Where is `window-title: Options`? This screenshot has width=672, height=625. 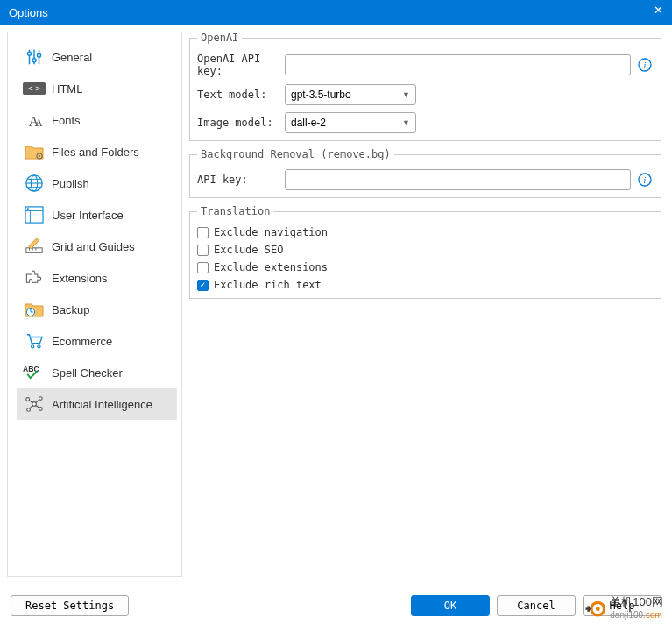 window-title: Options is located at coordinates (28, 12).